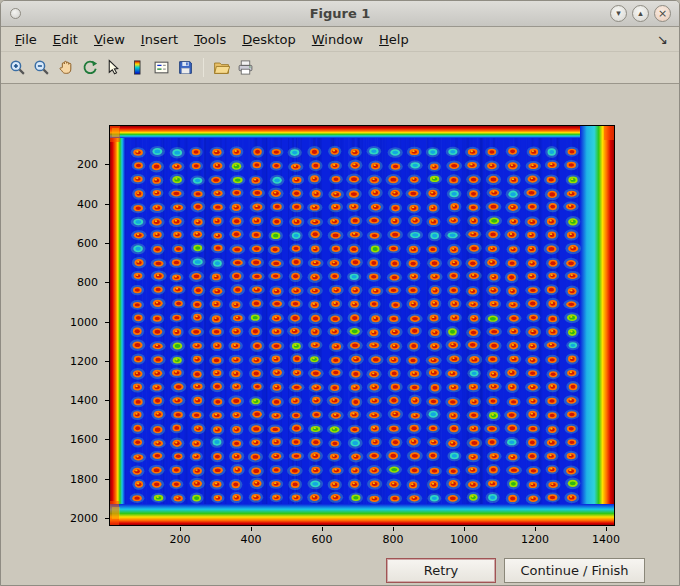 The image size is (680, 586). What do you see at coordinates (110, 40) in the screenshot?
I see `menu-view: View` at bounding box center [110, 40].